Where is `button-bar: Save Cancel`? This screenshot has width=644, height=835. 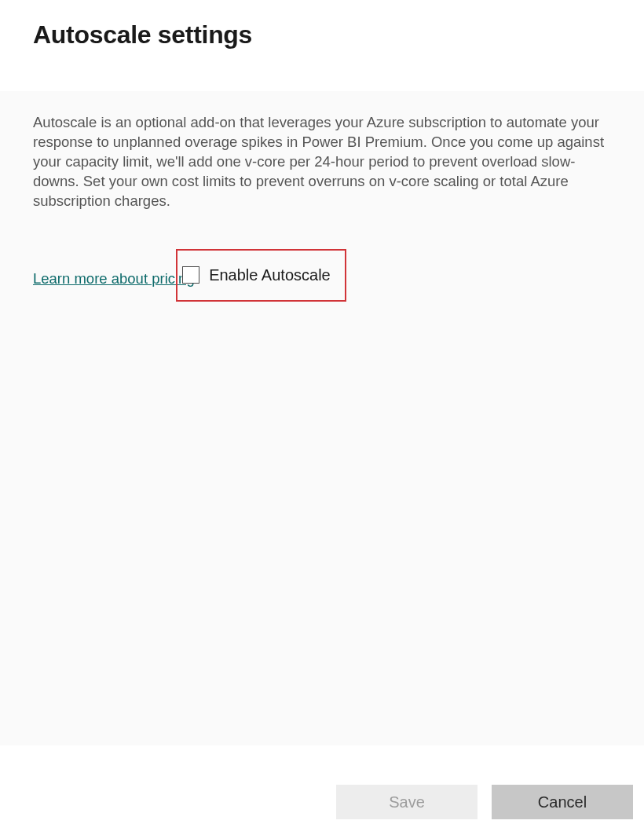 button-bar: Save Cancel is located at coordinates (485, 802).